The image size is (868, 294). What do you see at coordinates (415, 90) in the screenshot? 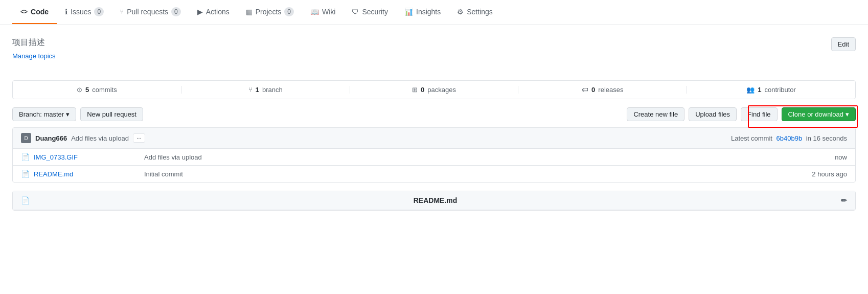
I see `packages-icon: ⊞` at bounding box center [415, 90].